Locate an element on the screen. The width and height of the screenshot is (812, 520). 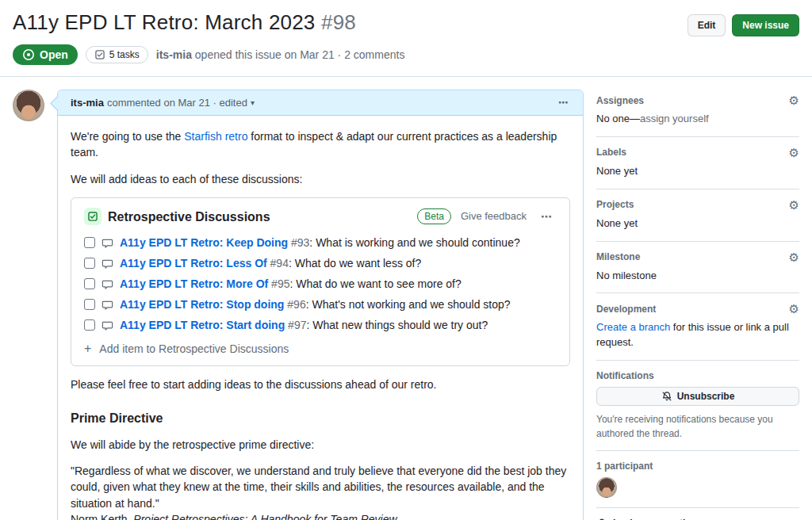
milestone-value: No milestone is located at coordinates (698, 276).